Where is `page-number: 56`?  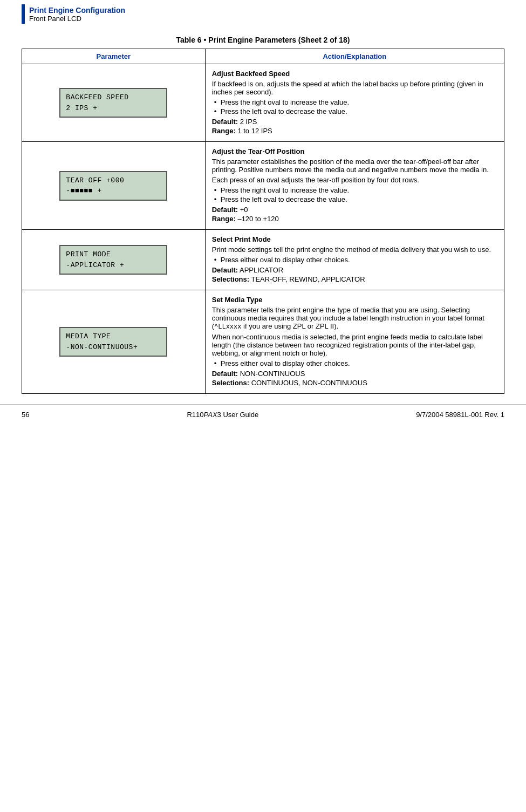 page-number: 56 is located at coordinates (25, 414).